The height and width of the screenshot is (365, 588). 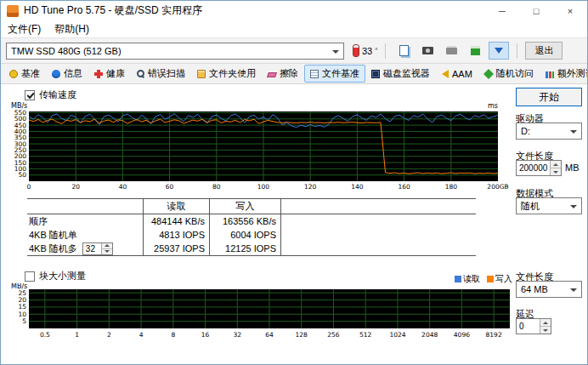 I want to click on file-length-unit: MB, so click(x=573, y=168).